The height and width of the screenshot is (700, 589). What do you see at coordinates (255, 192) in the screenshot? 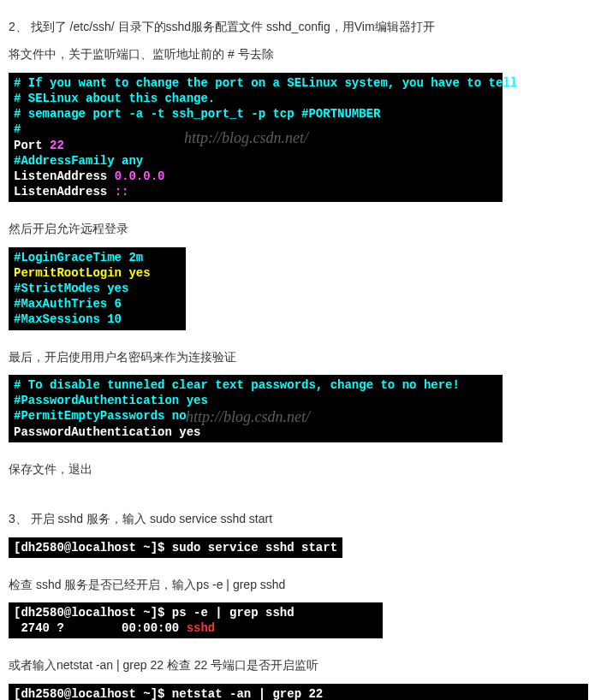
I see `code-line: ListenAddress ::` at bounding box center [255, 192].